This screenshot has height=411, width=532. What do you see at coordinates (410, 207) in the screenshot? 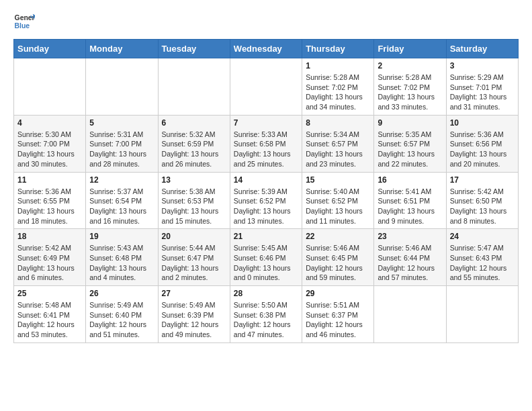
I see `cell-day-info: Sunrise: 5:41 AM Sunset: 6:51 PM Dayligh…` at bounding box center [410, 207].